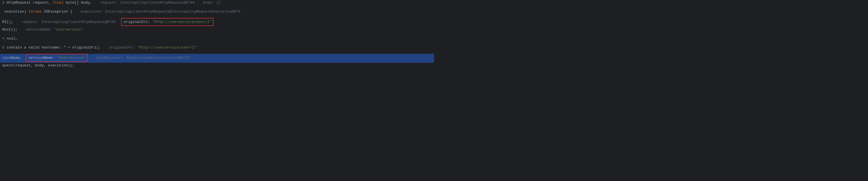 This screenshot has width=868, height=181. What do you see at coordinates (217, 22) in the screenshot?
I see `code-line-3: RI(); request: InterceptingClientHttpReq…` at bounding box center [217, 22].